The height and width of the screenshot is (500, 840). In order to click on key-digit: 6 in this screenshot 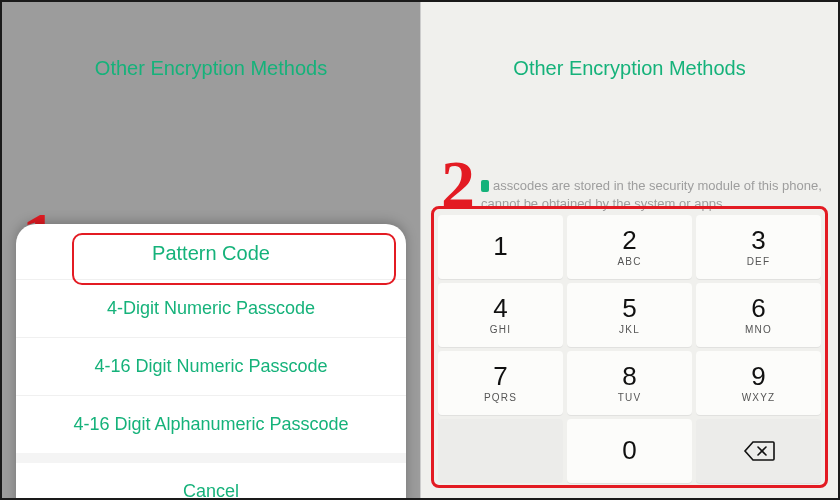, I will do `click(758, 308)`.